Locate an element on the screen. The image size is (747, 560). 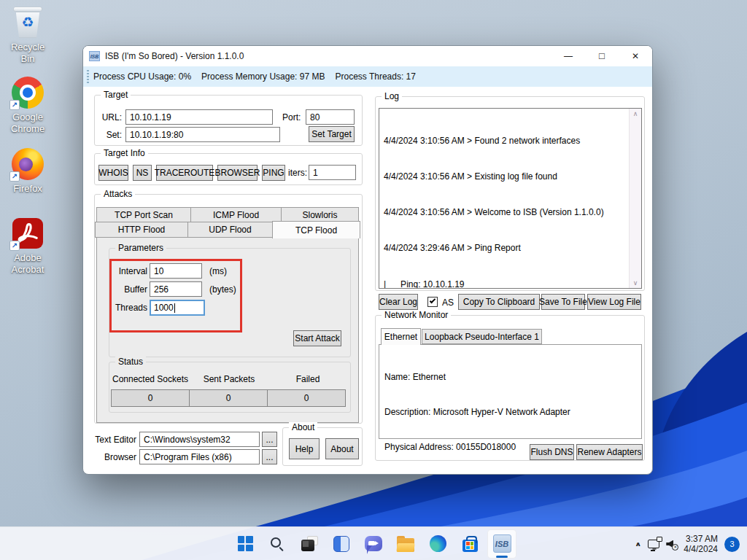
edge-button is located at coordinates (438, 544).